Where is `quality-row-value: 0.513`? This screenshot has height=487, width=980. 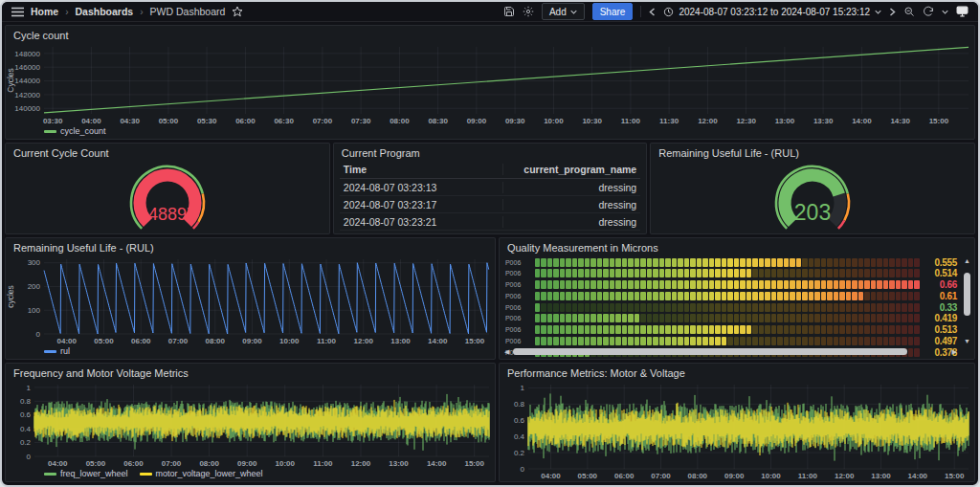 quality-row-value: 0.513 is located at coordinates (941, 329).